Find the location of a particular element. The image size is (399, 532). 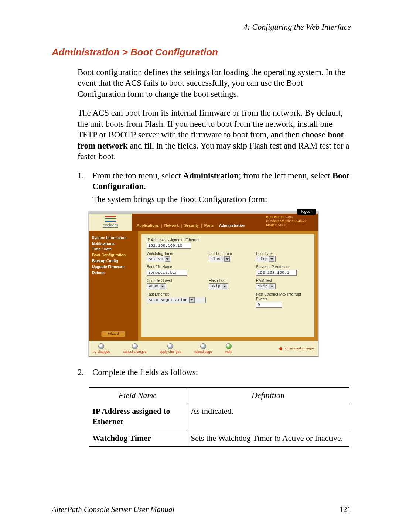

console-speed-select: 9600 is located at coordinates (157, 286).